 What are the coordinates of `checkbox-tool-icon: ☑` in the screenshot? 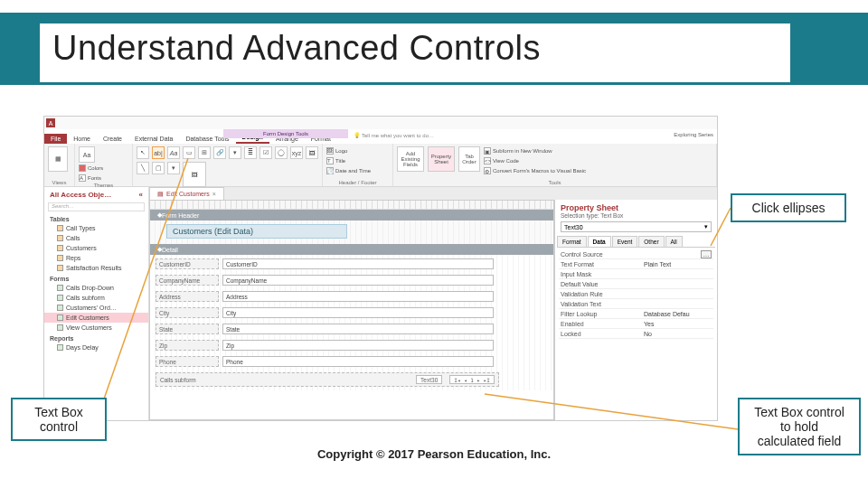 It's located at (266, 153).